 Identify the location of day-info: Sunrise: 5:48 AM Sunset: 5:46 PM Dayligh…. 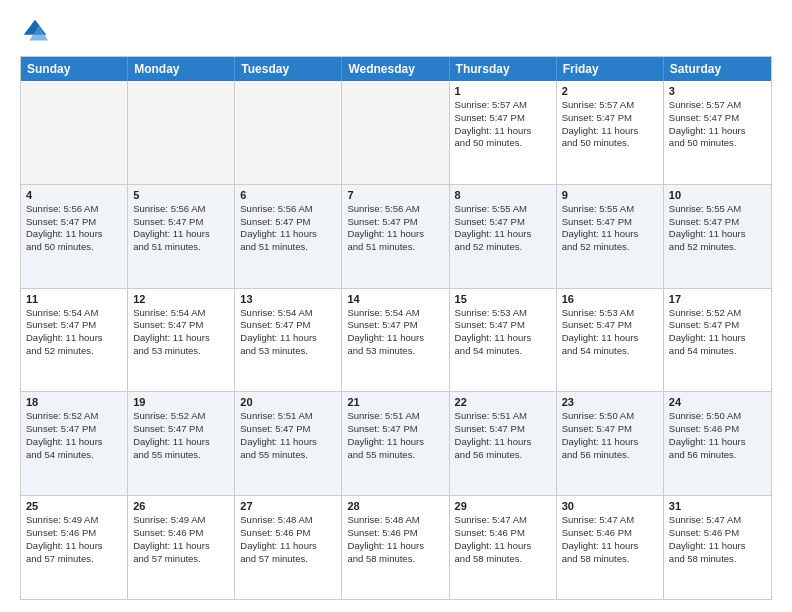
(395, 540).